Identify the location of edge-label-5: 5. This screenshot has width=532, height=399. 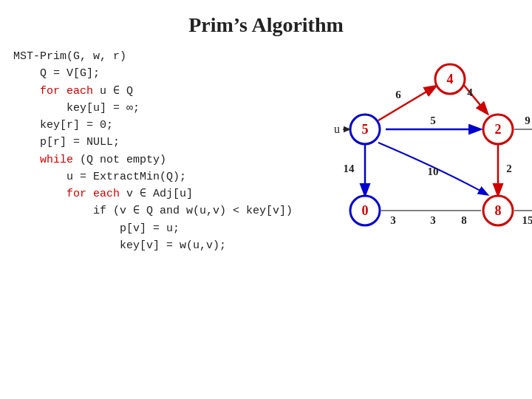
(434, 120).